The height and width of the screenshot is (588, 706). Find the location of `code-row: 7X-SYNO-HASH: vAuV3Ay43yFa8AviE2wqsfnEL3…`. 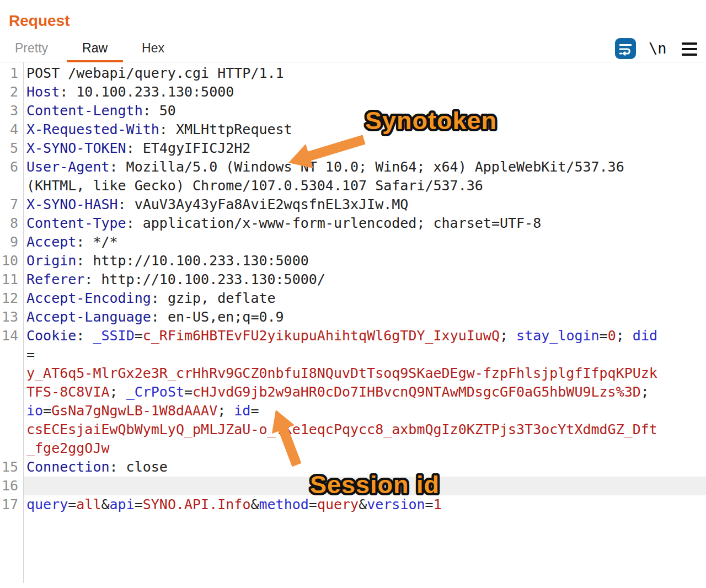

code-row: 7X-SYNO-HASH: vAuV3Ay43yFa8AviE2wqsfnEL3… is located at coordinates (353, 205).